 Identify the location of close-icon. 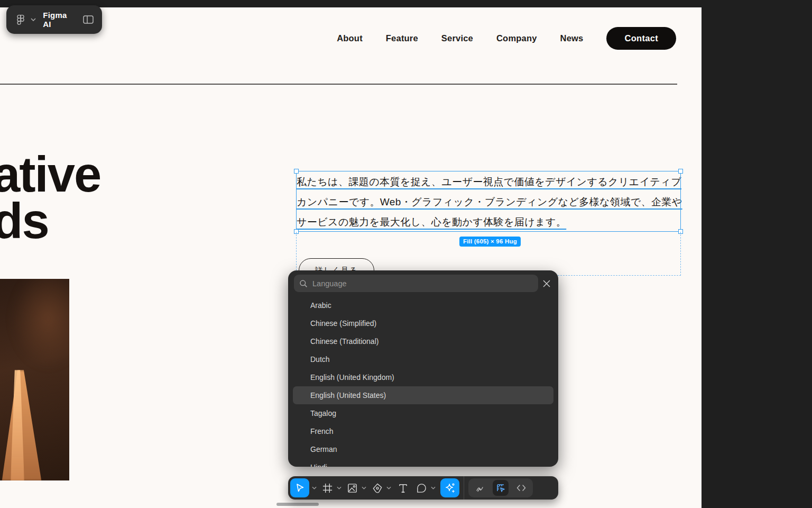
(547, 284).